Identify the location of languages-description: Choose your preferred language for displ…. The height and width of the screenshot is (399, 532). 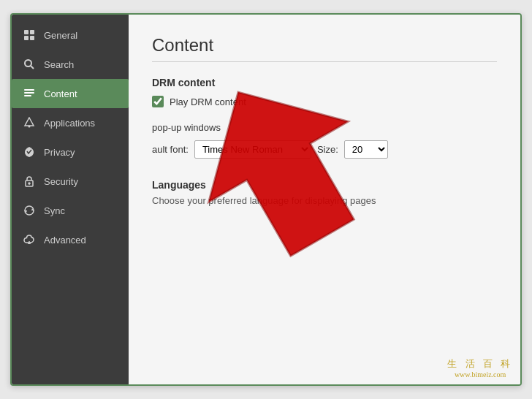
(324, 200).